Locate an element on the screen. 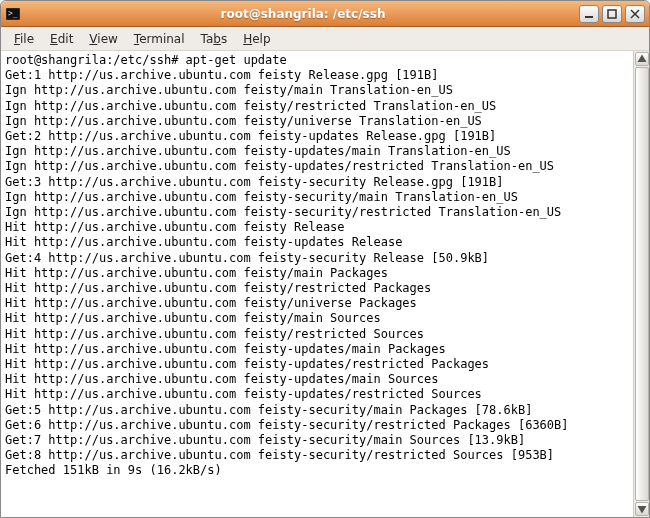 The width and height of the screenshot is (650, 518). scroll-track is located at coordinates (642, 284).